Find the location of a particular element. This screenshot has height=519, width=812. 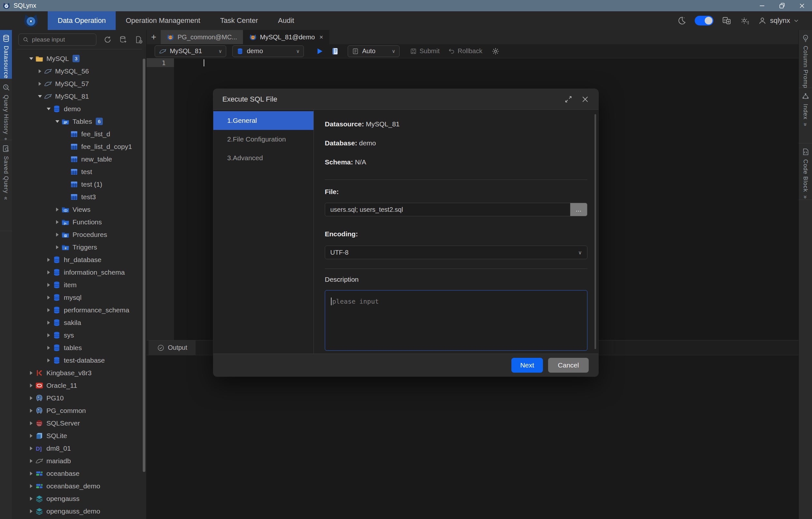

tree-item: performance_schema is located at coordinates (77, 310).